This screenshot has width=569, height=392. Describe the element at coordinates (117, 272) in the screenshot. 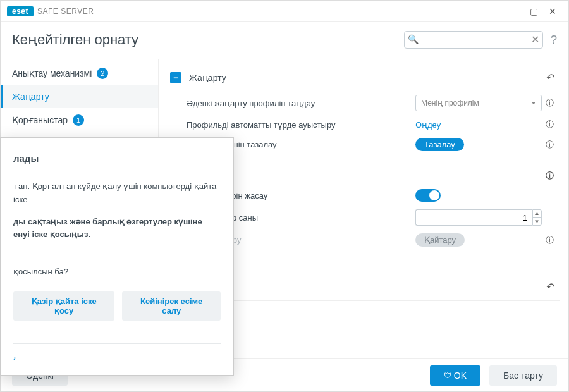

I see `dialog-question: қосылсын ба?` at that location.